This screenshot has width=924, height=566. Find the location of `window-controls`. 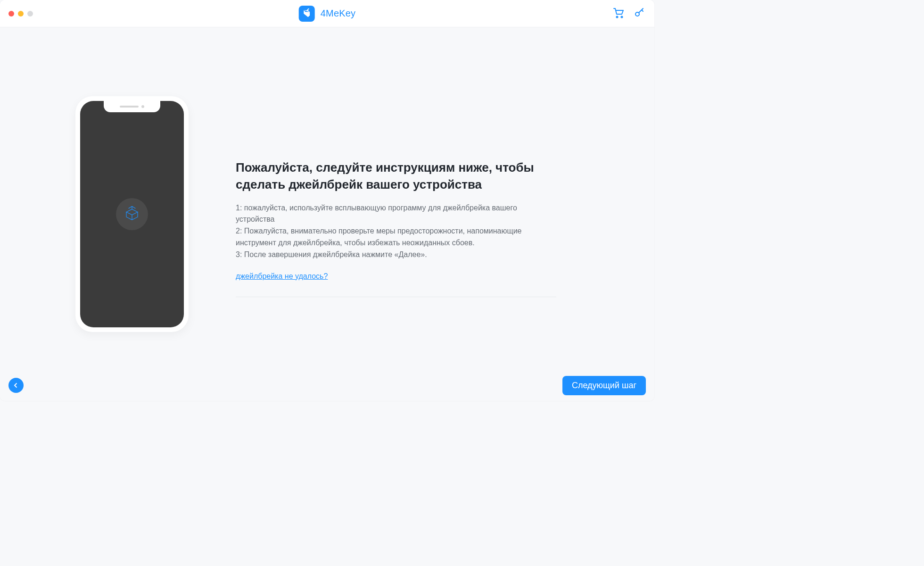

window-controls is located at coordinates (21, 14).